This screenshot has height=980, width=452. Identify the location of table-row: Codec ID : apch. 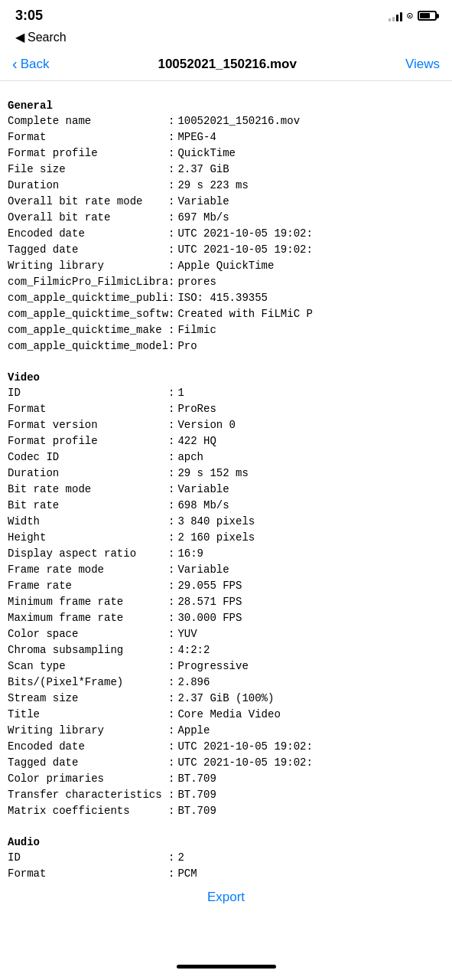
(226, 458).